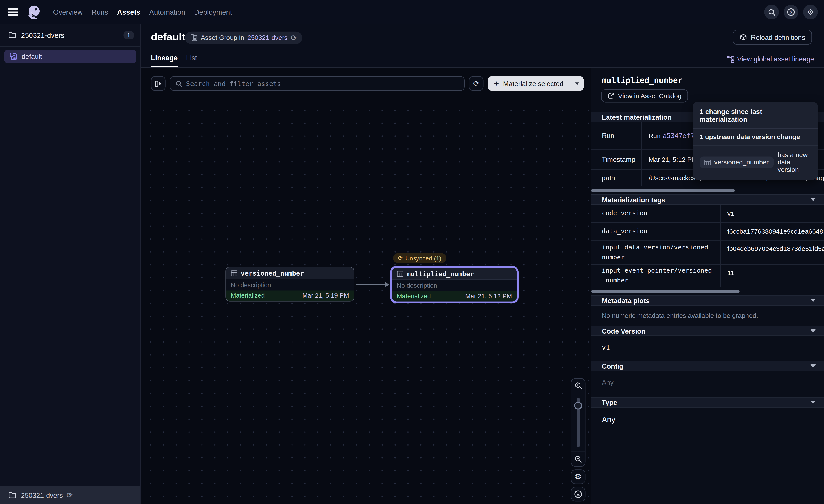  Describe the element at coordinates (412, 12) in the screenshot. I see `top-nav: Overview Runs Assets Automation Deployme…` at that location.